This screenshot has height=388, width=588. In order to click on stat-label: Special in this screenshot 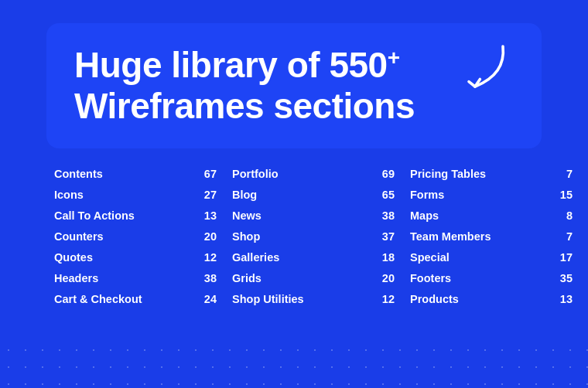, I will do `click(430, 257)`.